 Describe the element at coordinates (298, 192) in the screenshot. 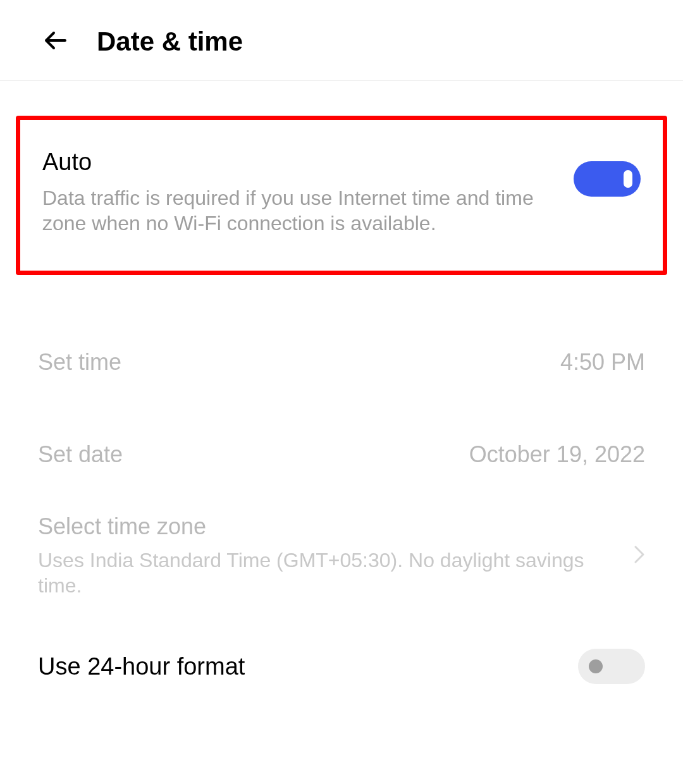

I see `auto-setting-text: Auto Data traffic is required if you use…` at that location.